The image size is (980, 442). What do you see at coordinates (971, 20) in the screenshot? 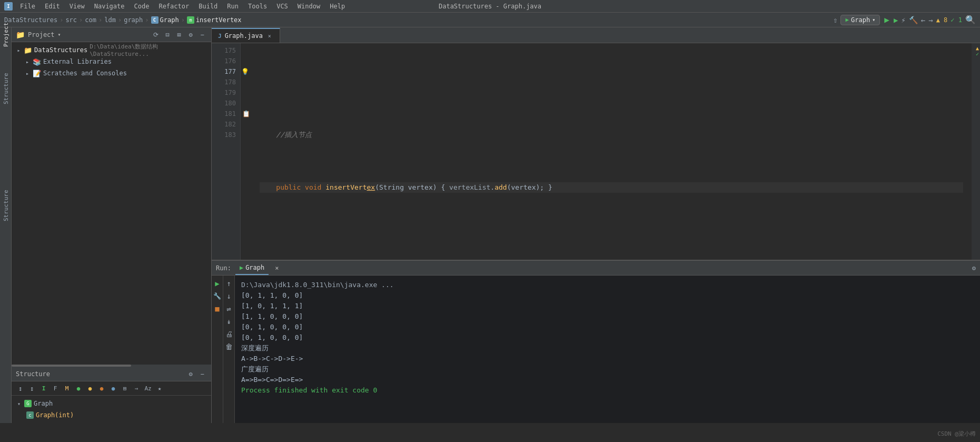
I see `search-everywhere-button: 🔍` at bounding box center [971, 20].